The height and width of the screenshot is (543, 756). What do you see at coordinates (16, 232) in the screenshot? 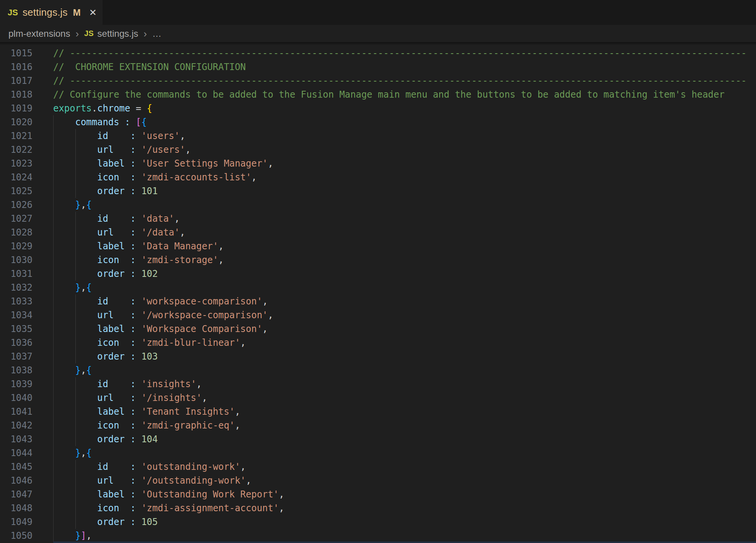
I see `line-number: 1028` at bounding box center [16, 232].